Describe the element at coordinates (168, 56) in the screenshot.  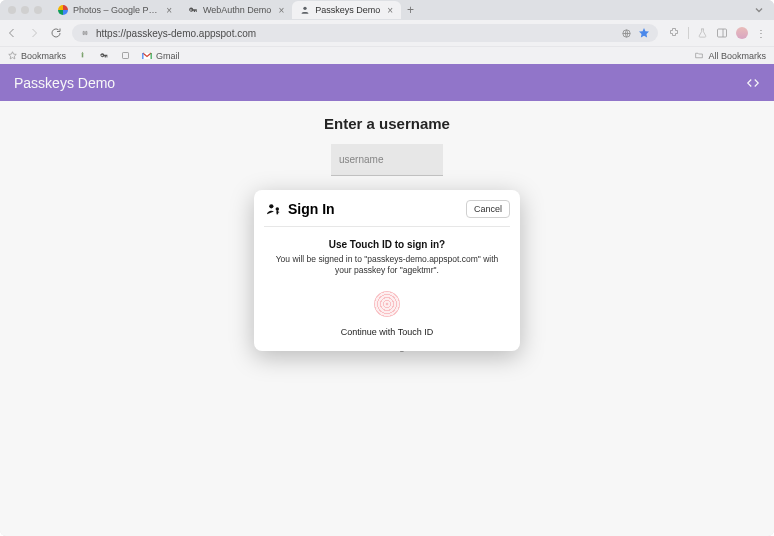
I see `bookmark-gmail-label: Gmail` at that location.